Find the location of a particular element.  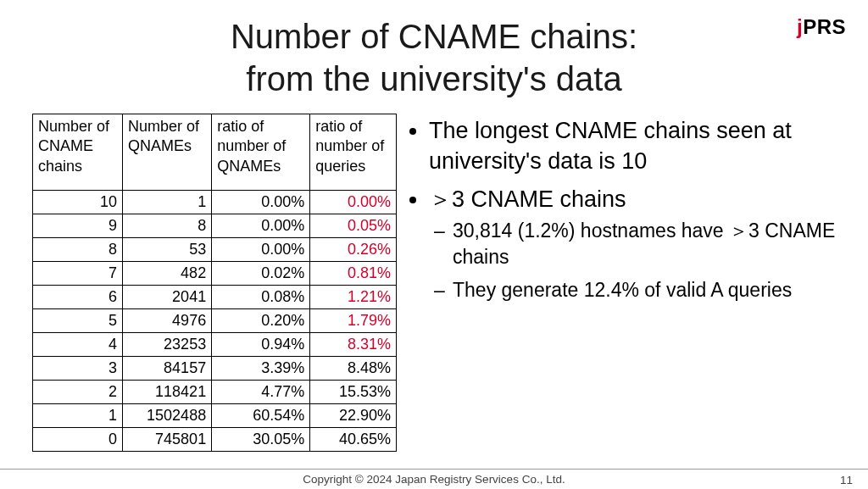

table-cell: 0.20% is located at coordinates (261, 321).